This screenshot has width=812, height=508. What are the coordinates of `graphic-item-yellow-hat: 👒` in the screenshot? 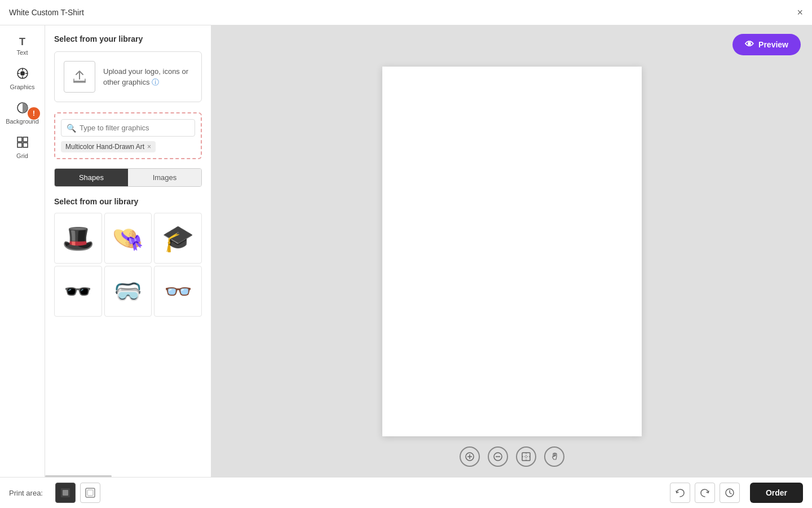 It's located at (129, 238).